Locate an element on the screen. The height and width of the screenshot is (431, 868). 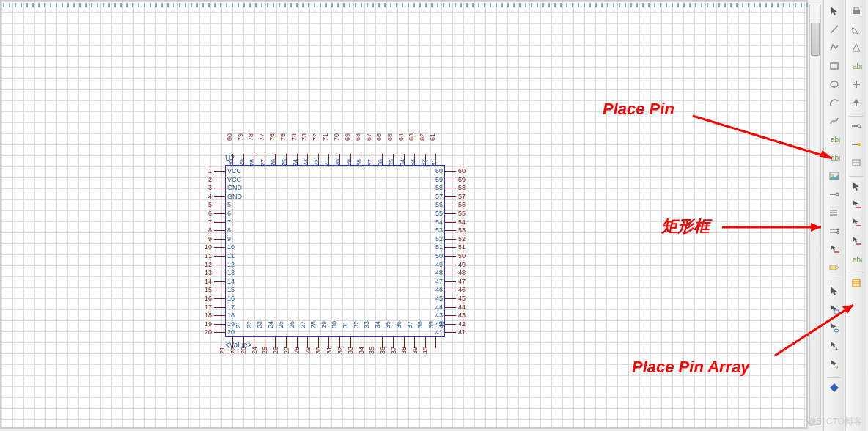
pin-63: 6363 is located at coordinates (415, 160).